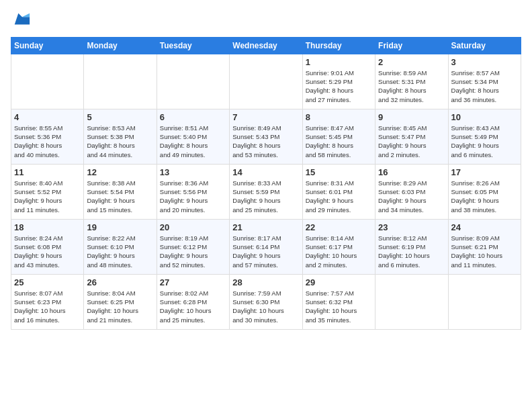  Describe the element at coordinates (339, 191) in the screenshot. I see `day-cell: 15Sunrise: 8:31 AMSunset: 6:01 PMDayligh…` at that location.